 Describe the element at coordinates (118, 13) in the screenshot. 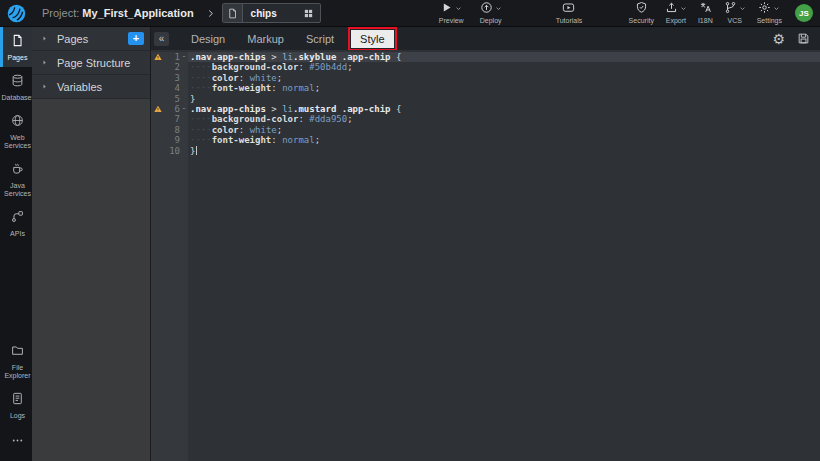

I see `project-breadcrumb: Project: My_First_Application` at that location.